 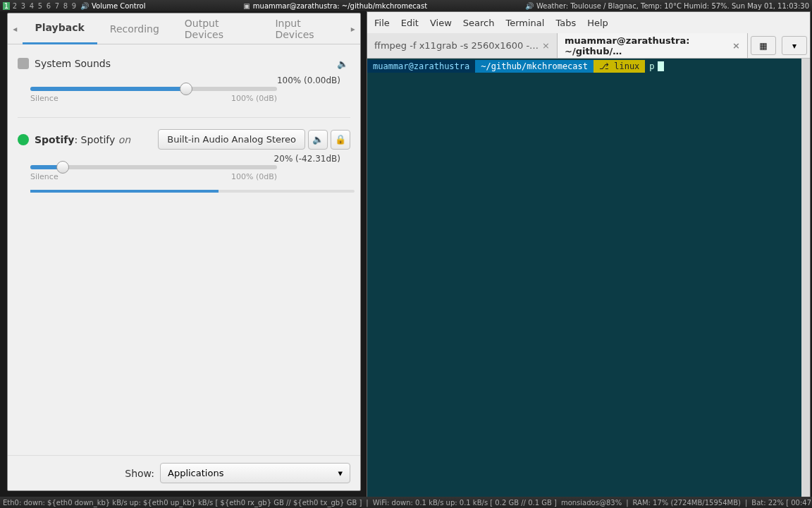 I want to click on workspace-5: 5, so click(x=40, y=6).